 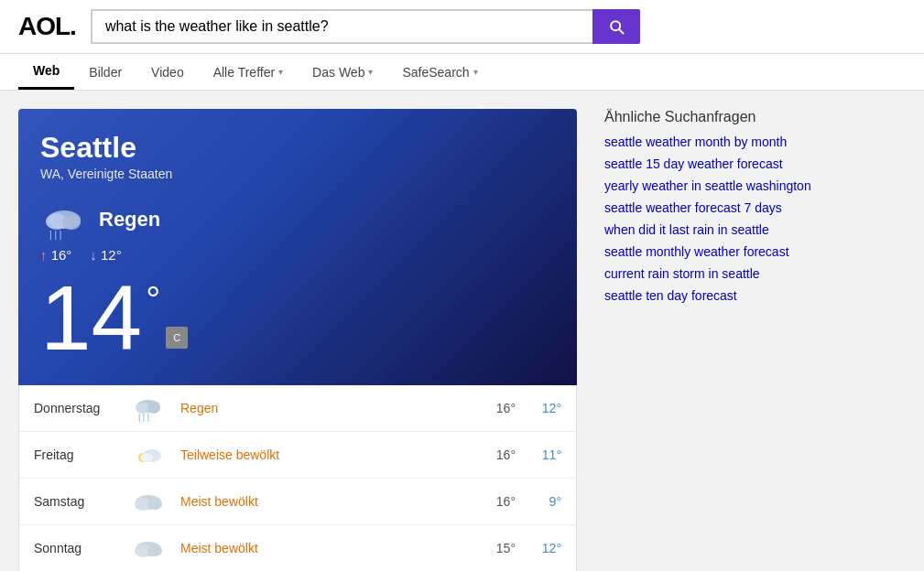 What do you see at coordinates (93, 254) in the screenshot?
I see `down-arrow-icon: ↓` at bounding box center [93, 254].